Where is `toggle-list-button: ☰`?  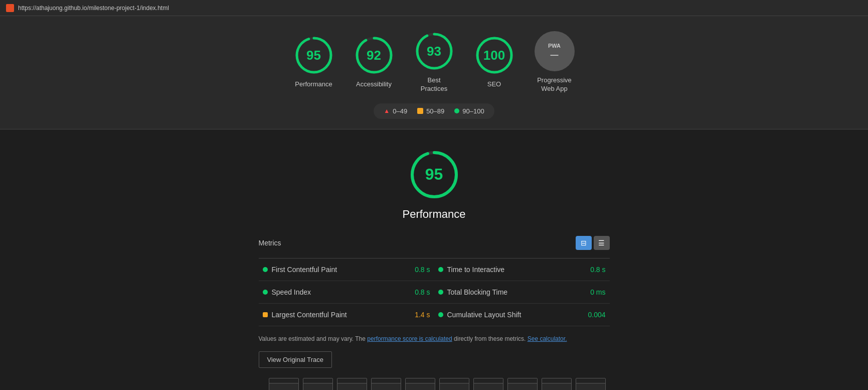 toggle-list-button: ☰ is located at coordinates (602, 243).